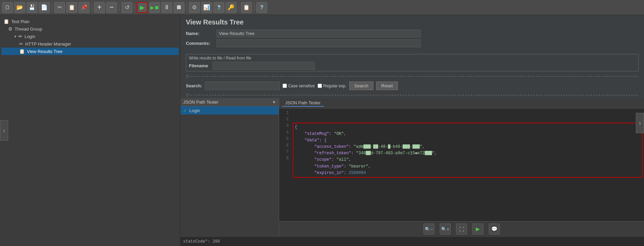 This screenshot has height=246, width=644. What do you see at coordinates (285, 86) in the screenshot?
I see `case-sensitive-checkbox` at bounding box center [285, 86].